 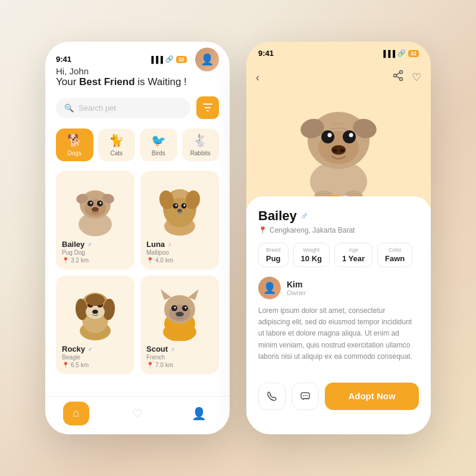 I want to click on breed-label: Breed, so click(x=274, y=250).